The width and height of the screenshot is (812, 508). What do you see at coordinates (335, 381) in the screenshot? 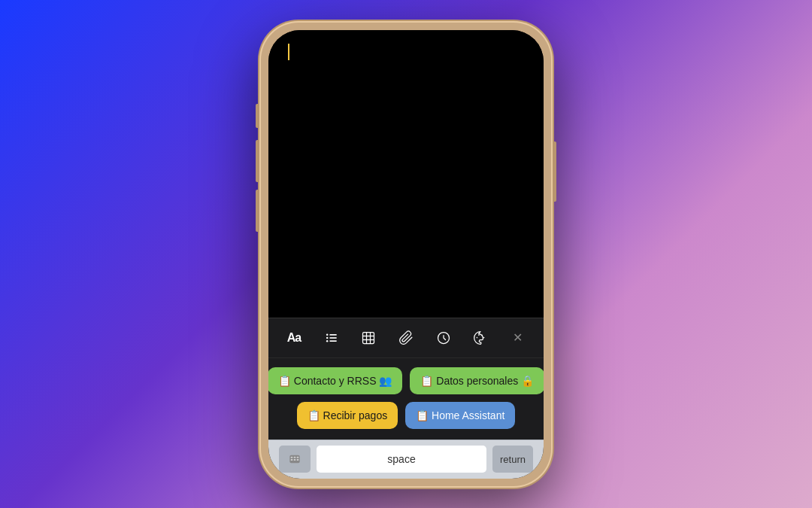
I see `contacto-rrss-button: 📋 Contacto y RRSS 👥` at bounding box center [335, 381].